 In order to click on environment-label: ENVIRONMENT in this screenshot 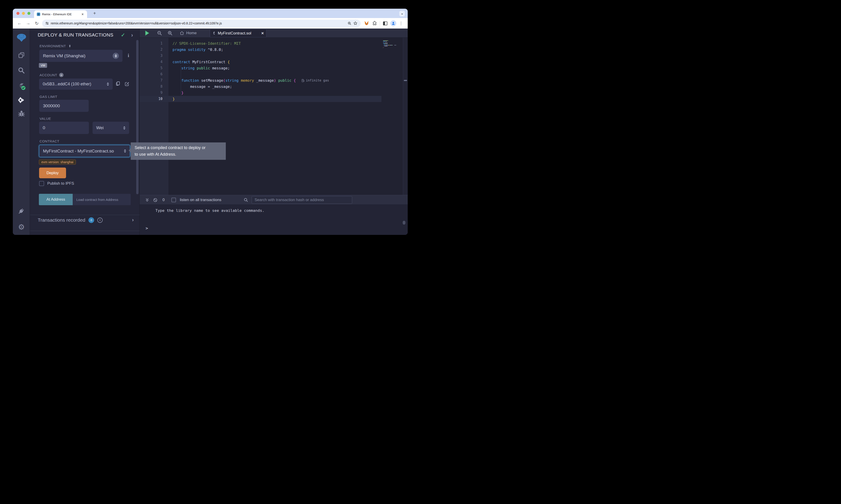, I will do `click(56, 46)`.